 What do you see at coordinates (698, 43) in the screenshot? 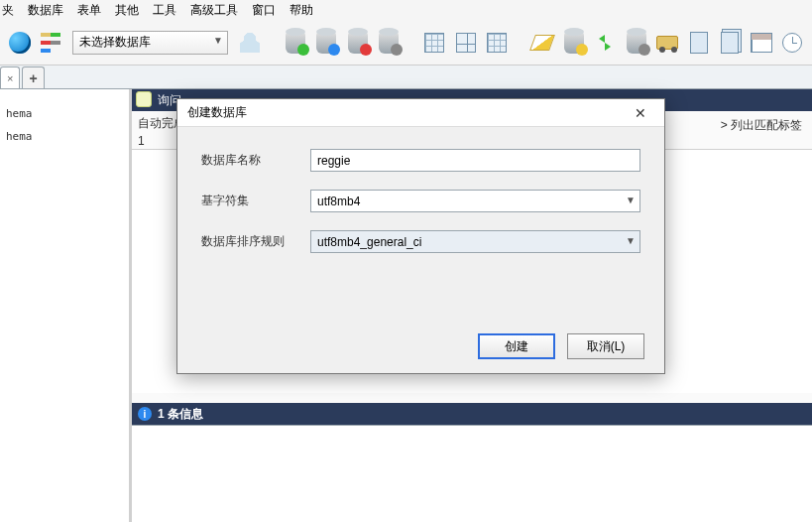
I see `sheet-button` at bounding box center [698, 43].